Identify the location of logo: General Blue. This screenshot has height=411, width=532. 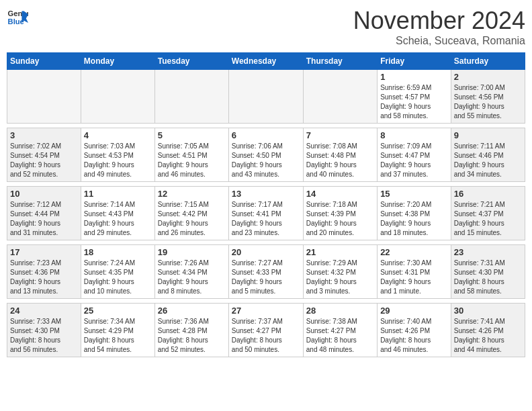
(17, 17).